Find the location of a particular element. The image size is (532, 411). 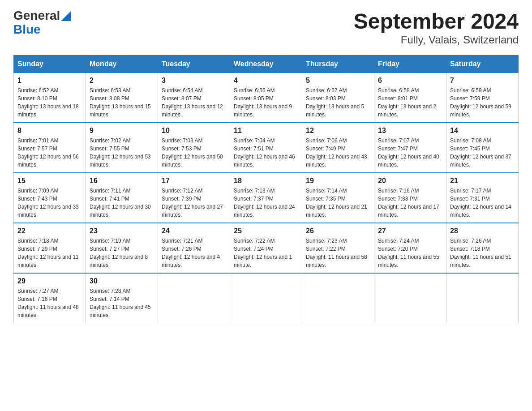

day-number: 1 is located at coordinates (50, 81).